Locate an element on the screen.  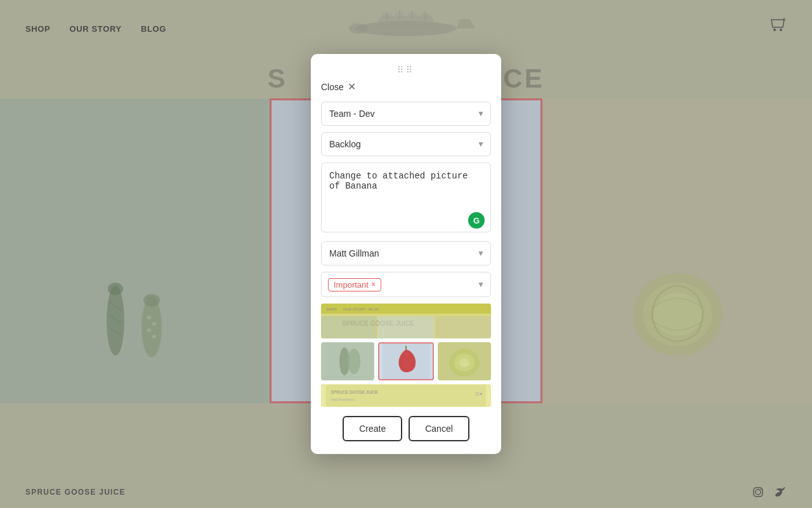
thumb-chili is located at coordinates (406, 361).